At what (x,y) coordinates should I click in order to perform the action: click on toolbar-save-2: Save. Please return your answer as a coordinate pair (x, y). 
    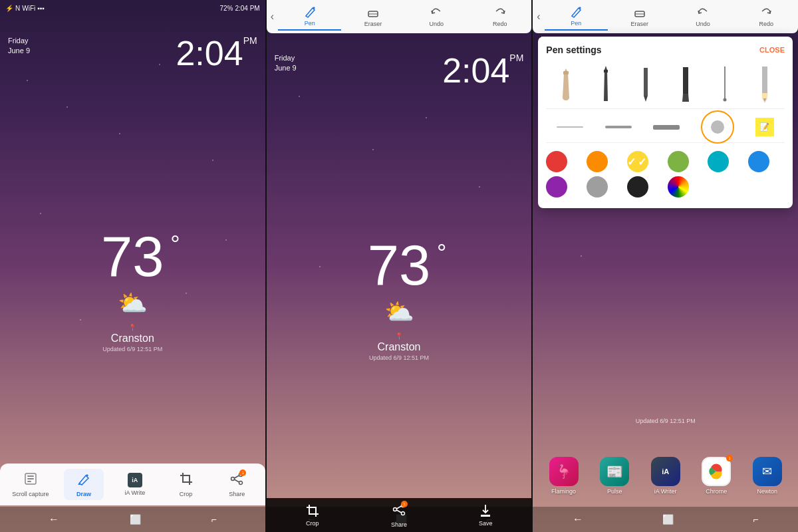
    Looking at the image, I should click on (485, 515).